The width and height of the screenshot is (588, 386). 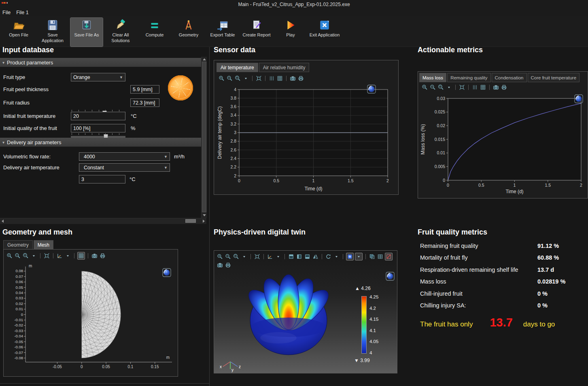 What do you see at coordinates (6, 13) in the screenshot?
I see `menu-file: File` at bounding box center [6, 13].